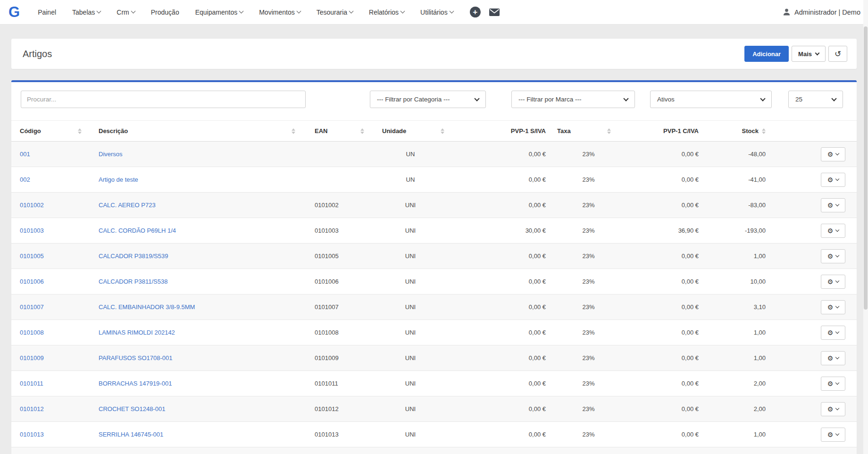  Describe the element at coordinates (816, 99) in the screenshot. I see `page-size-select: 25` at that location.